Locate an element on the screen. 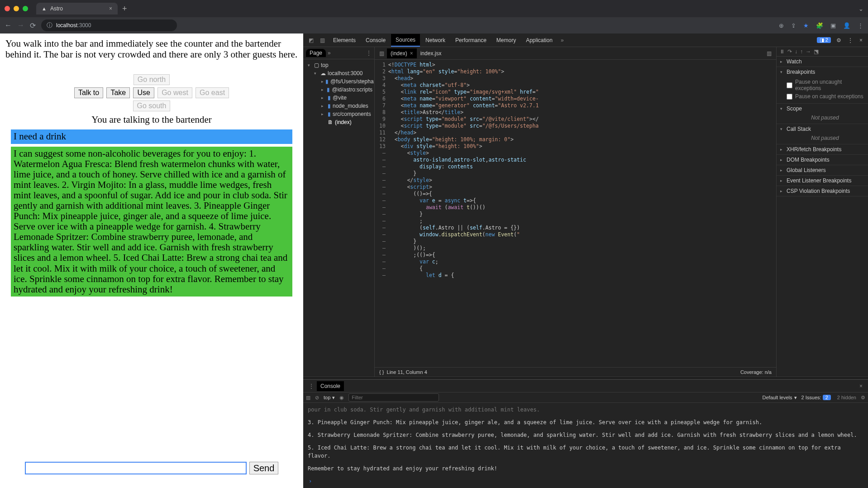 The width and height of the screenshot is (868, 488). xhr-section: ▸XHR/fetch Breakpoints is located at coordinates (822, 149).